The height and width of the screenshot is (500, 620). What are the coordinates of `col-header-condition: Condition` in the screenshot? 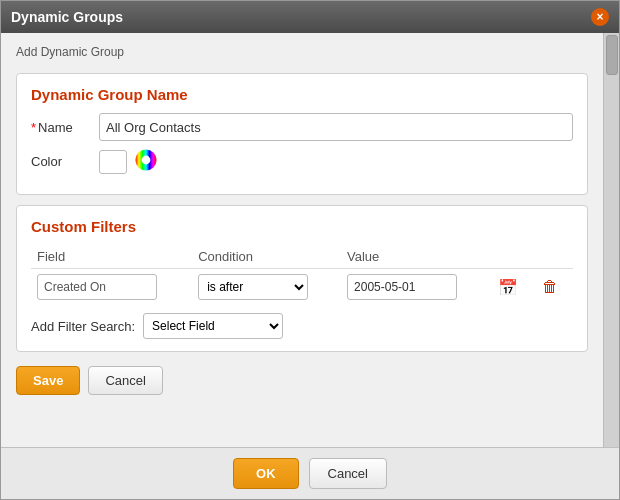 It's located at (266, 257).